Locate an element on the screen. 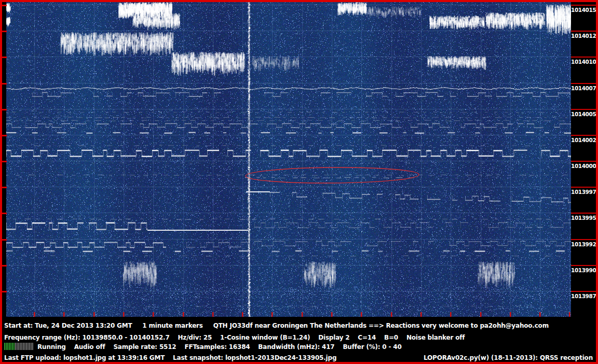  frequency-label: 10140000 is located at coordinates (583, 166).